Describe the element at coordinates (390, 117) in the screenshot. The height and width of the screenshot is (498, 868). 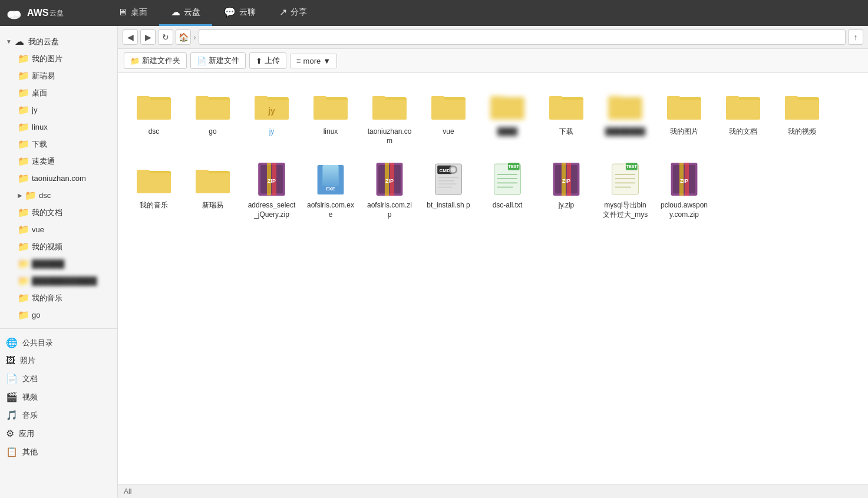
I see `folder-item-taoniuzhan: taoniuzhan.com` at that location.